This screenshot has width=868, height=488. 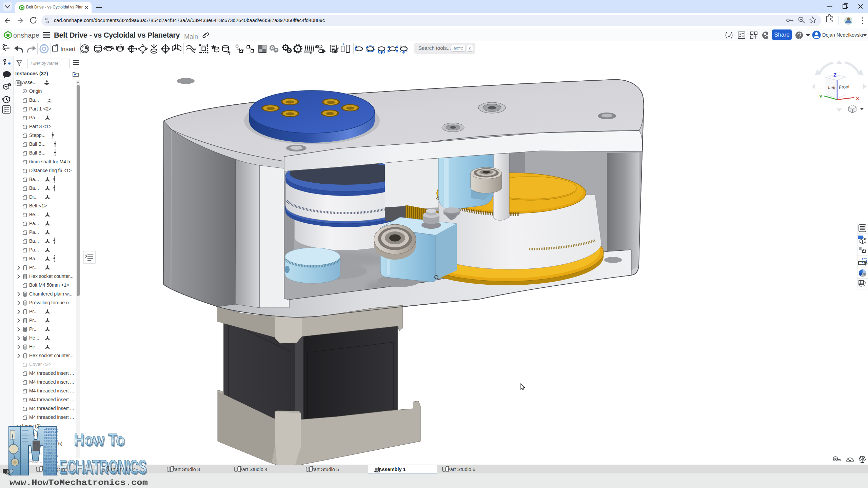 I want to click on svg-text: X, so click(x=857, y=98).